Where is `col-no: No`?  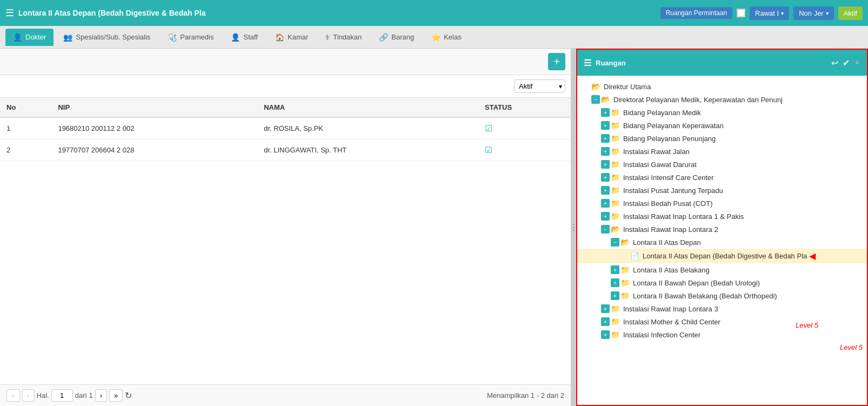
col-no: No is located at coordinates (26, 108).